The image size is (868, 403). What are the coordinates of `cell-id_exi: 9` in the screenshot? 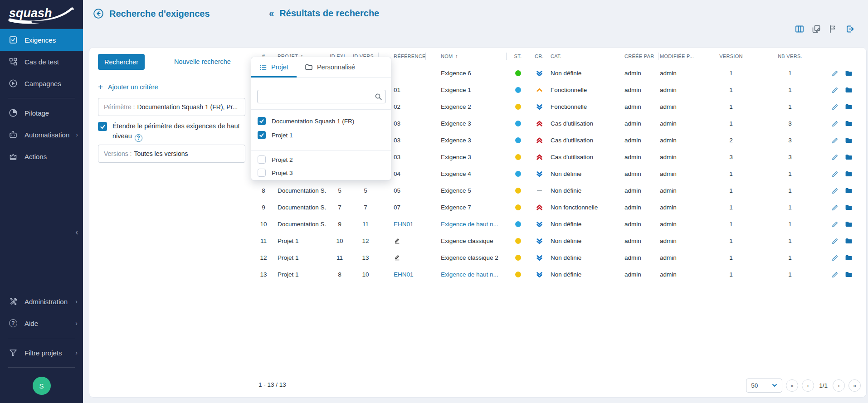 It's located at (340, 224).